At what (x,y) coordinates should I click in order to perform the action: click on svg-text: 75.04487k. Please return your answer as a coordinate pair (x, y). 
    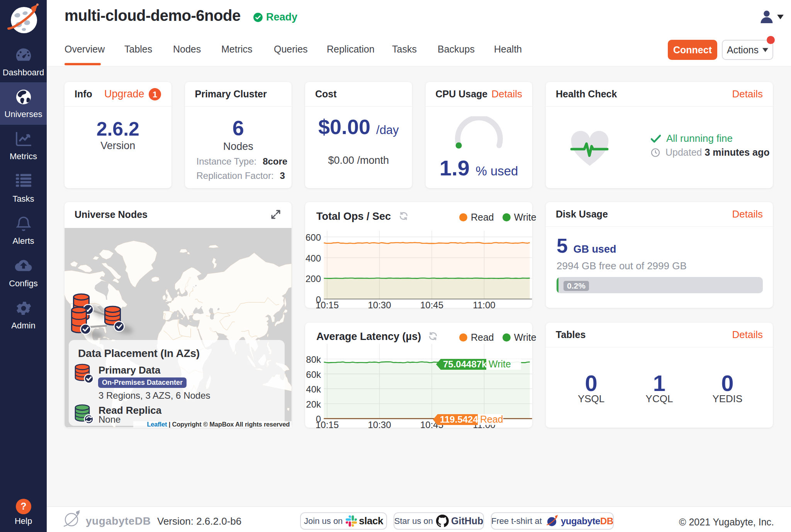
    Looking at the image, I should click on (465, 364).